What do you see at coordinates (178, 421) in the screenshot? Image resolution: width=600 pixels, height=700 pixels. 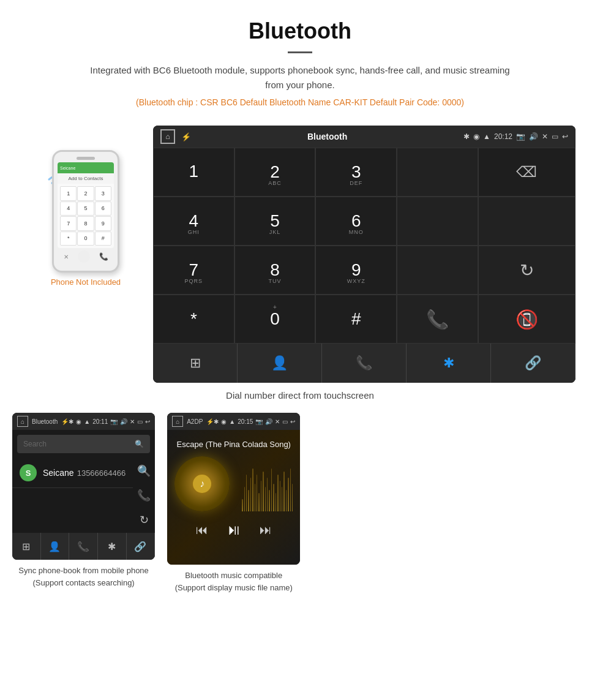 I see `music-home-icon: ⌂` at bounding box center [178, 421].